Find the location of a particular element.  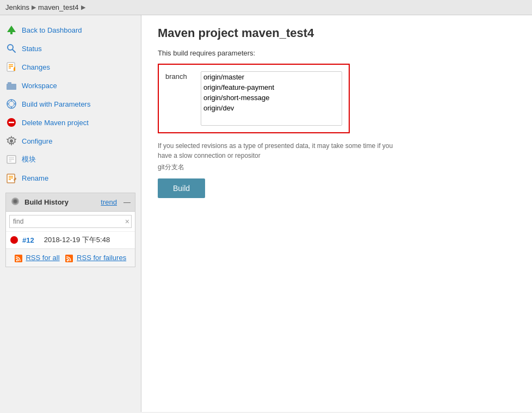

modules-icon is located at coordinates (11, 159).